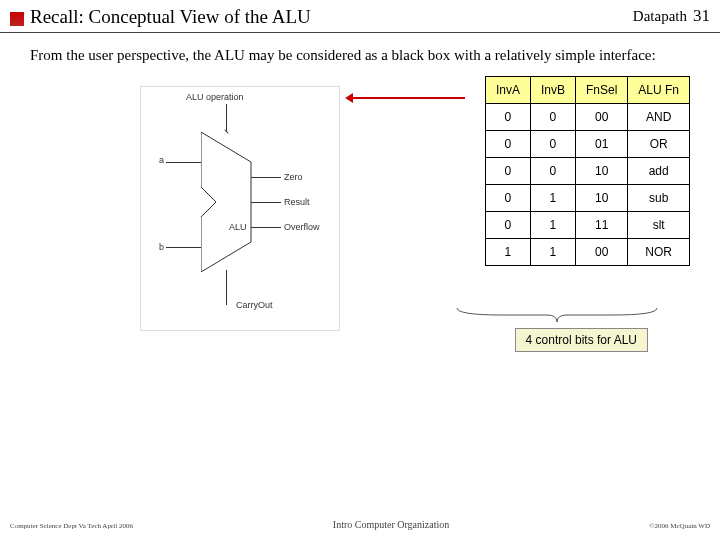 The height and width of the screenshot is (540, 720). Describe the element at coordinates (184, 248) in the screenshot. I see `line-b` at that location.